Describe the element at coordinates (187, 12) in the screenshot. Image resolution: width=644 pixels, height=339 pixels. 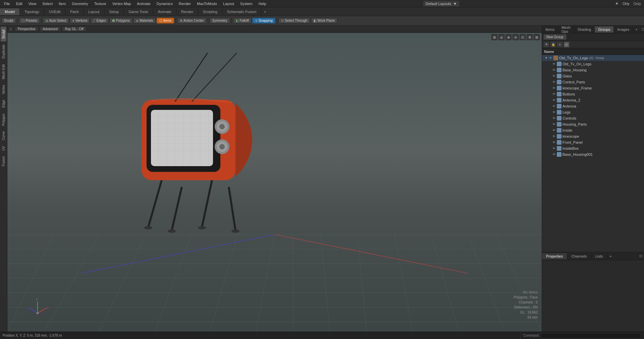
I see `tab-render: Render` at that location.